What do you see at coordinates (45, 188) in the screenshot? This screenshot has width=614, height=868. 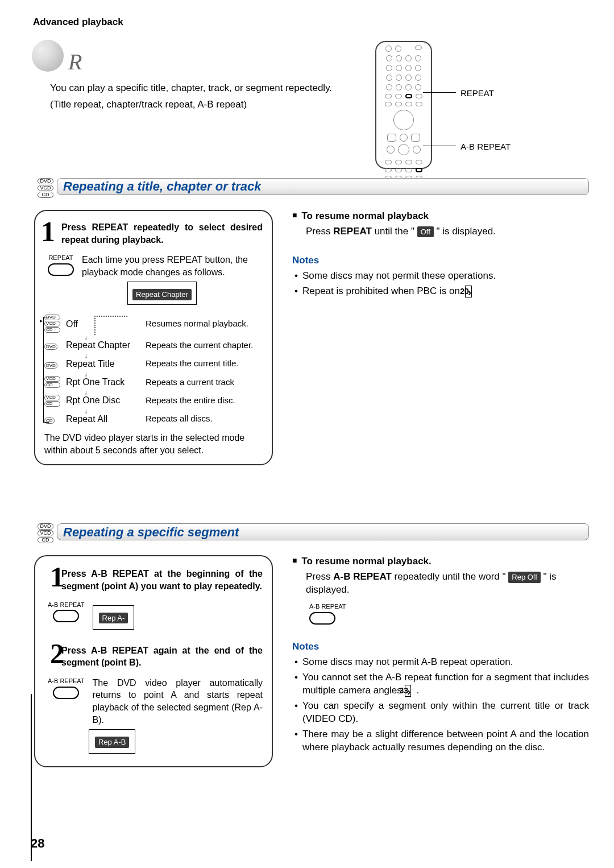 I see `disc-icons: DVD VCD CD` at bounding box center [45, 188].